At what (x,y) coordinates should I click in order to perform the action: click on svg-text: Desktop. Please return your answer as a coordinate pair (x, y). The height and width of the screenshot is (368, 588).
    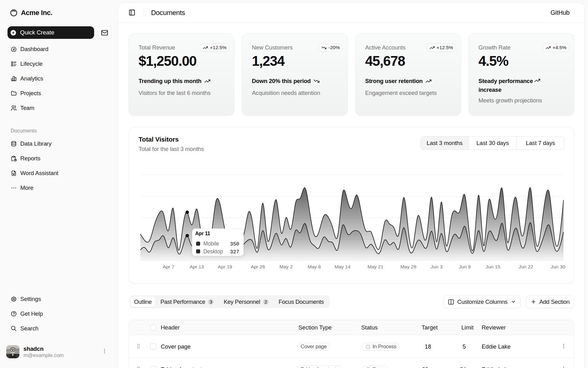
    Looking at the image, I should click on (213, 251).